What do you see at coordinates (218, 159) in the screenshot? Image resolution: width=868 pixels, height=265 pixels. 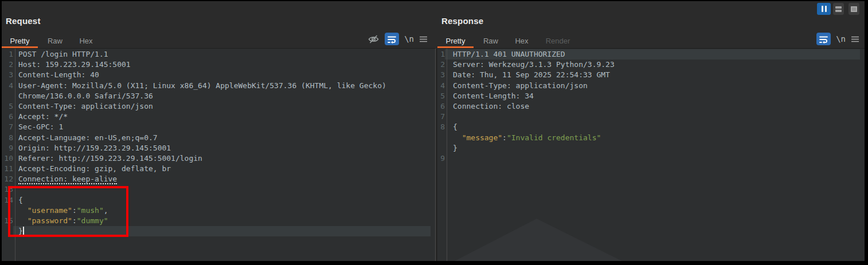 I see `code-line: 10Referer: http://159.223.29.145:5001/lo…` at bounding box center [218, 159].